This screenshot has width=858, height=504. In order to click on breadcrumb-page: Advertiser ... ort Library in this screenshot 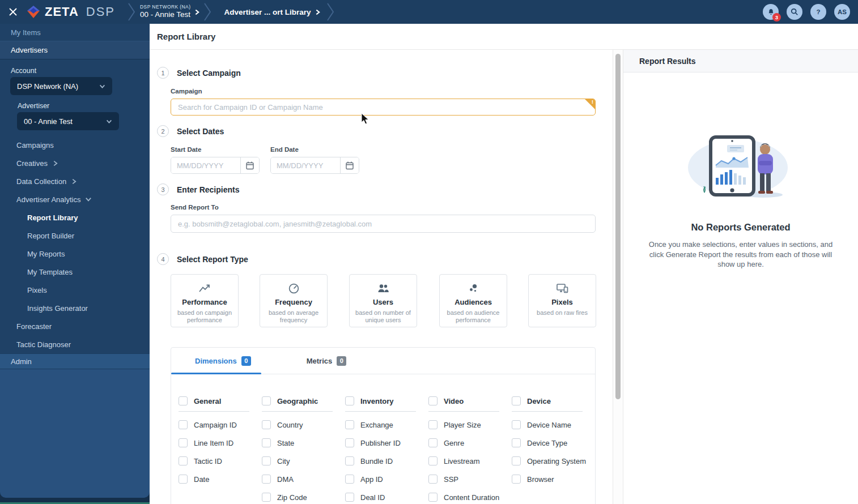, I will do `click(272, 12)`.